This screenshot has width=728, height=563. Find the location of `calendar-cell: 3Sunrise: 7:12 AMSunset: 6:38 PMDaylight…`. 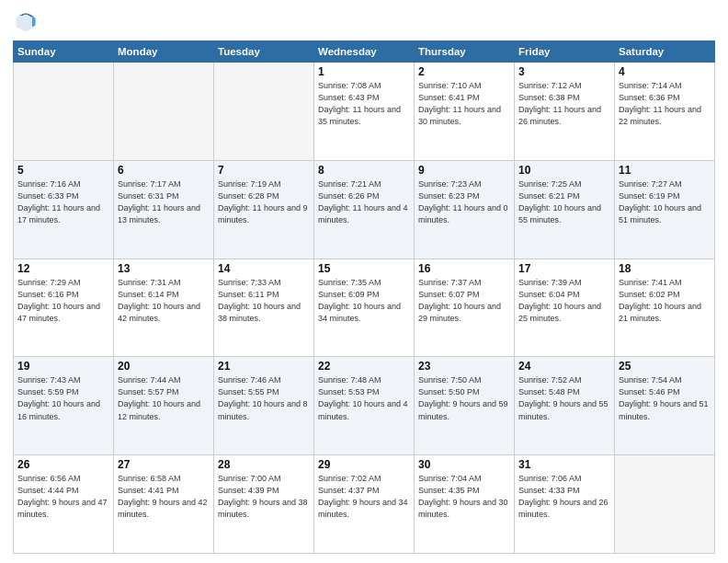

calendar-cell: 3Sunrise: 7:12 AMSunset: 6:38 PMDaylight… is located at coordinates (564, 112).